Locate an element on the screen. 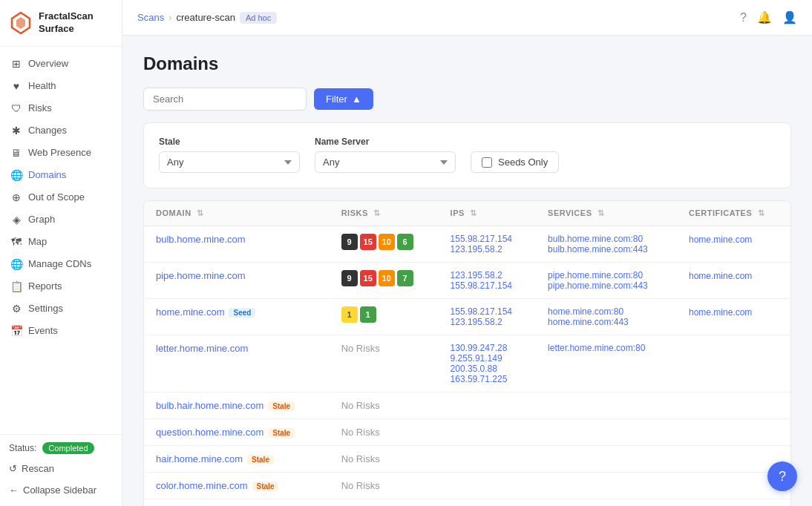 This screenshot has height=506, width=812. rescan-label: Rescan is located at coordinates (38, 469).